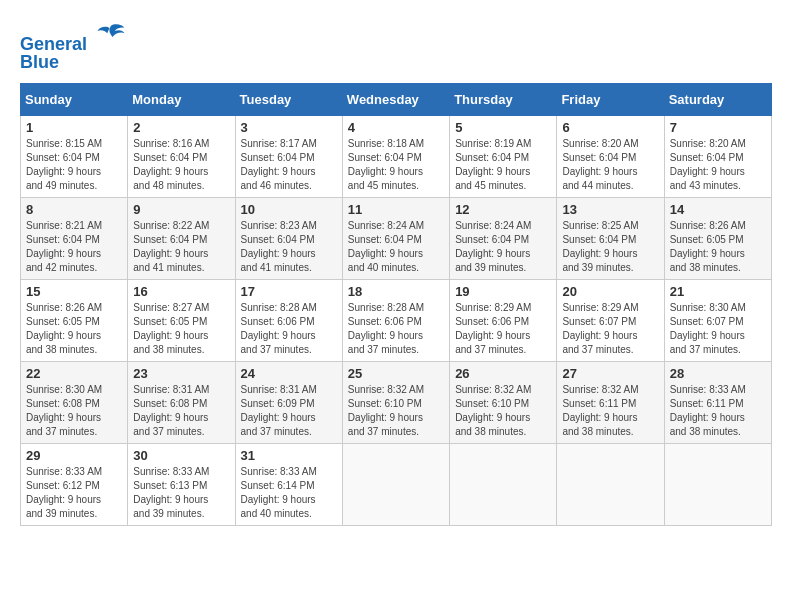  I want to click on day-headers-row: SundayMondayTuesdayWednesdayThursdayFrid…, so click(396, 99).